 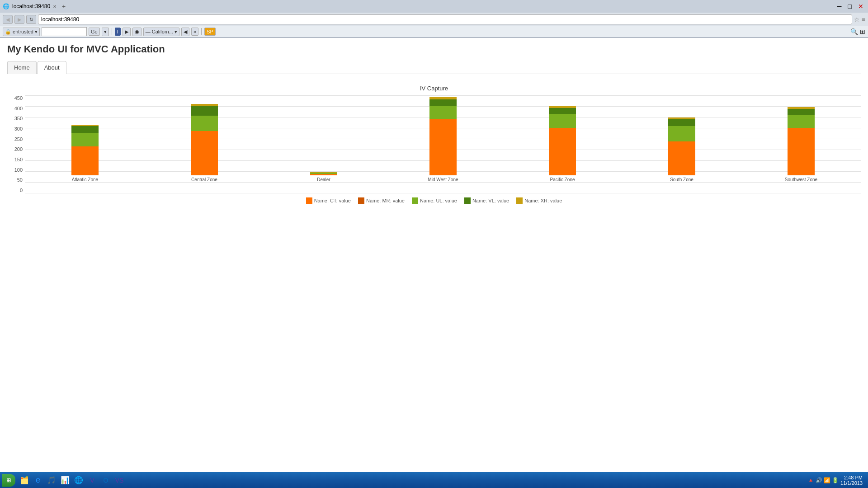 What do you see at coordinates (328, 201) in the screenshot?
I see `legend-item-ct: Name: CT: value` at bounding box center [328, 201].